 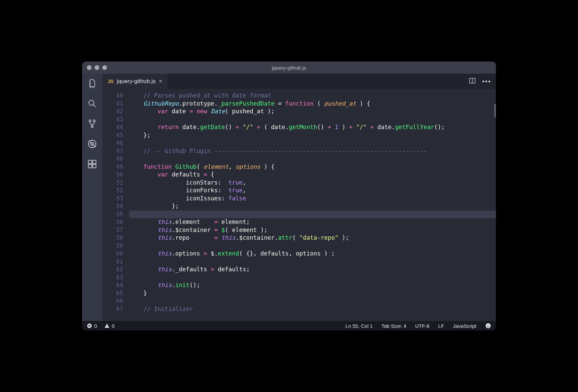 What do you see at coordinates (136, 81) in the screenshot?
I see `tab-label: jquery-github.js` at bounding box center [136, 81].